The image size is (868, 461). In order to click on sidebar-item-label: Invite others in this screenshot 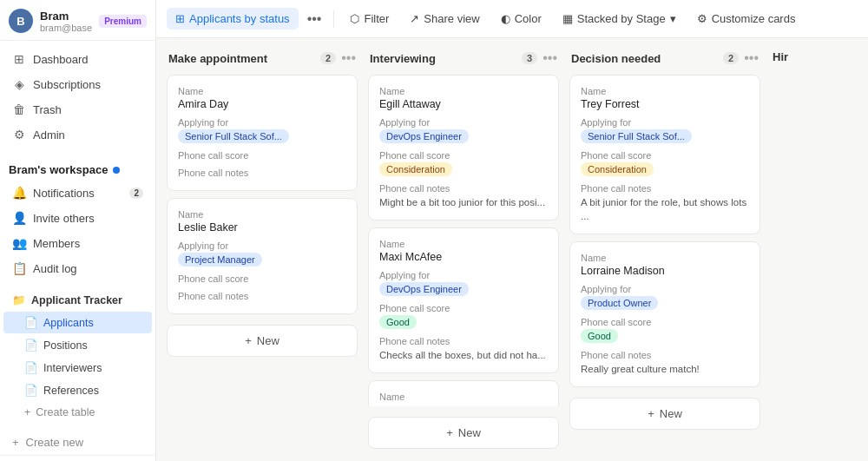, I will do `click(64, 219)`.